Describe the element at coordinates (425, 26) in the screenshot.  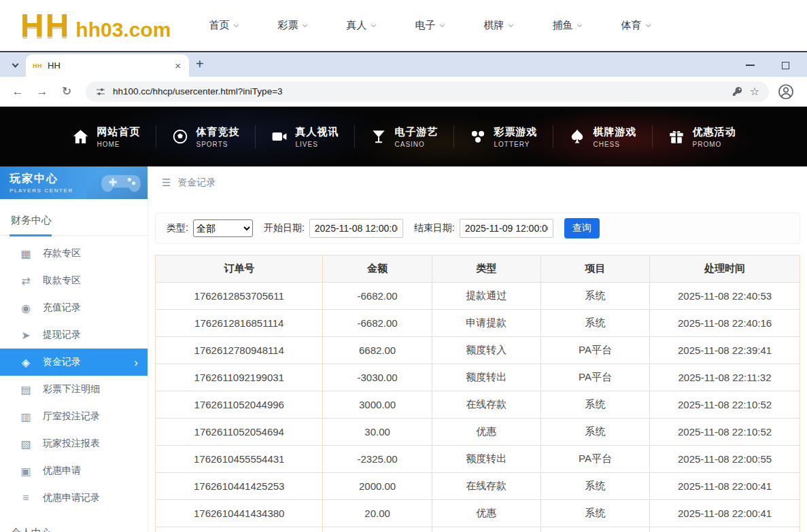
I see `top-nav-label: 电子` at that location.